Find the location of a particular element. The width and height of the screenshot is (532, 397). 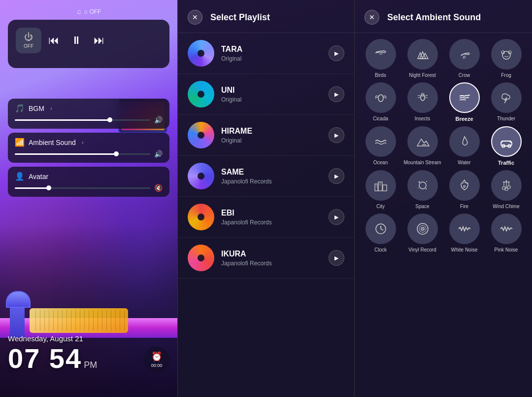

album-art-ebi is located at coordinates (201, 217).